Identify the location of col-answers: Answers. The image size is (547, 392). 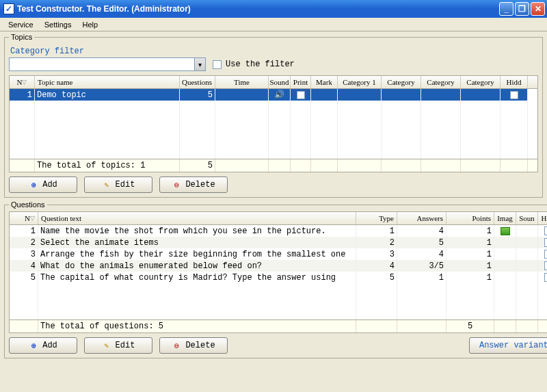
(422, 218).